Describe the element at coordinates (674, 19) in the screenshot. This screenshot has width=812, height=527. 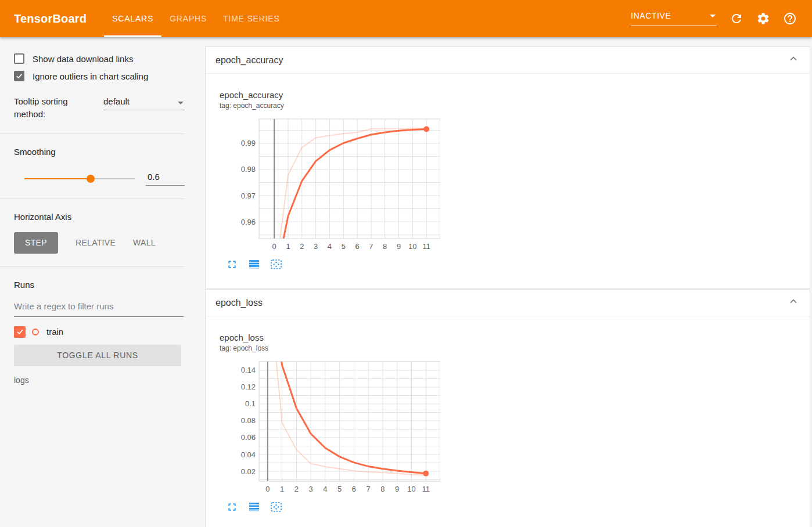
I see `reload-status-dropdown: INACTIVE` at that location.